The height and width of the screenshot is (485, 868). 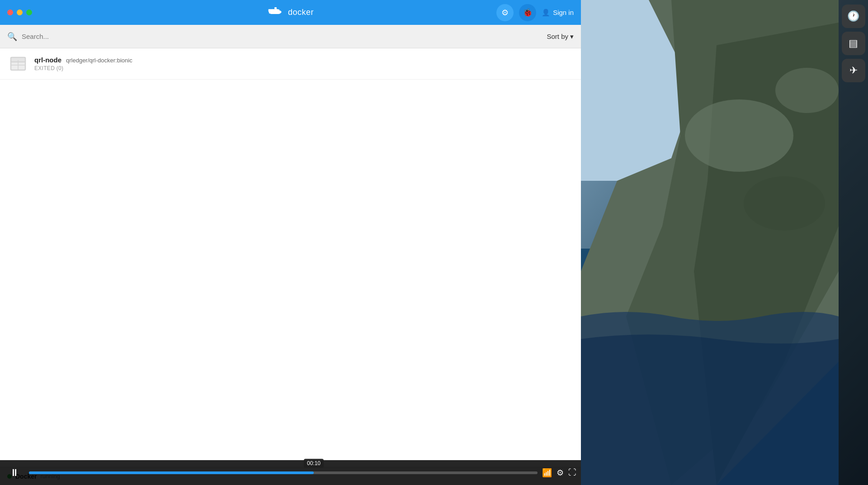 What do you see at coordinates (854, 16) in the screenshot?
I see `clock-icon: 🕐` at bounding box center [854, 16].